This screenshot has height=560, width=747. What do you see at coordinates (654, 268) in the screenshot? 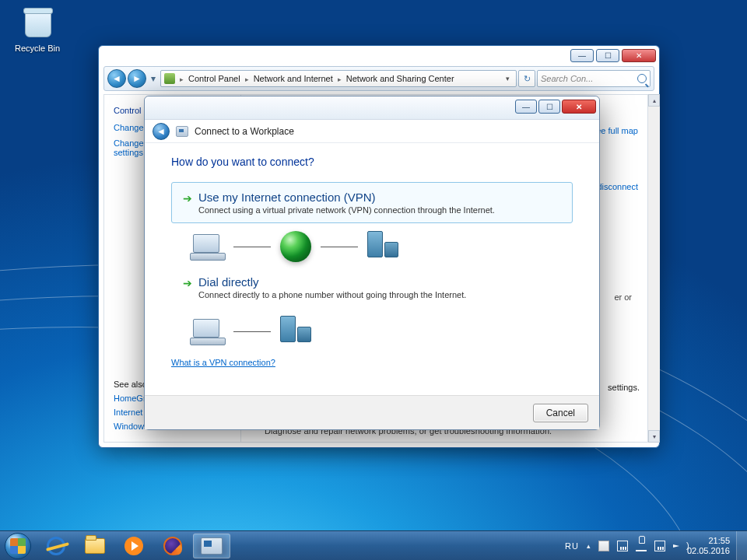
I see `scrollbar: ▴ ▾` at bounding box center [654, 268].